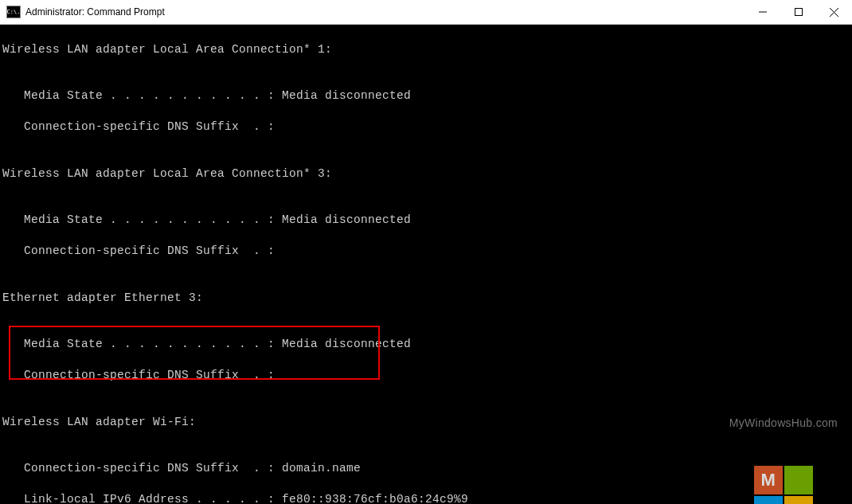 Image resolution: width=852 pixels, height=504 pixels. I want to click on titlebar-left: C:\. Administrator: Command Prompt, so click(83, 12).